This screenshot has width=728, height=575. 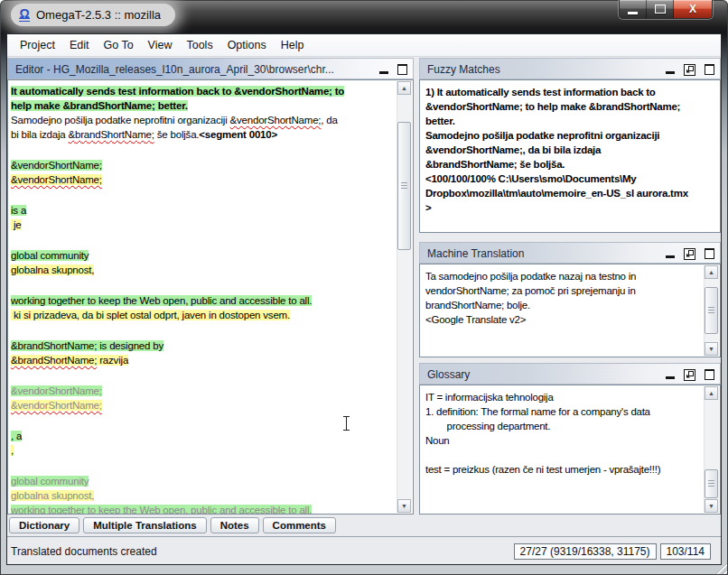 I want to click on editor-line: help make &brandShortName; better., so click(x=202, y=106).